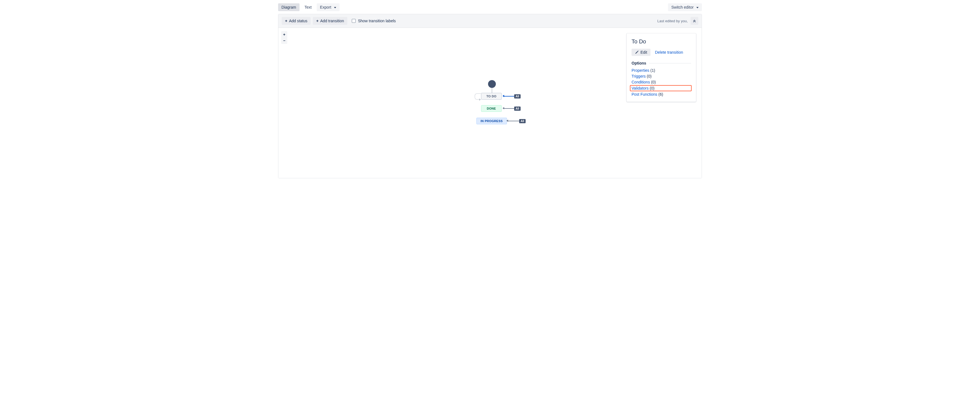 This screenshot has width=980, height=400. I want to click on option-properties-count: (1), so click(653, 70).